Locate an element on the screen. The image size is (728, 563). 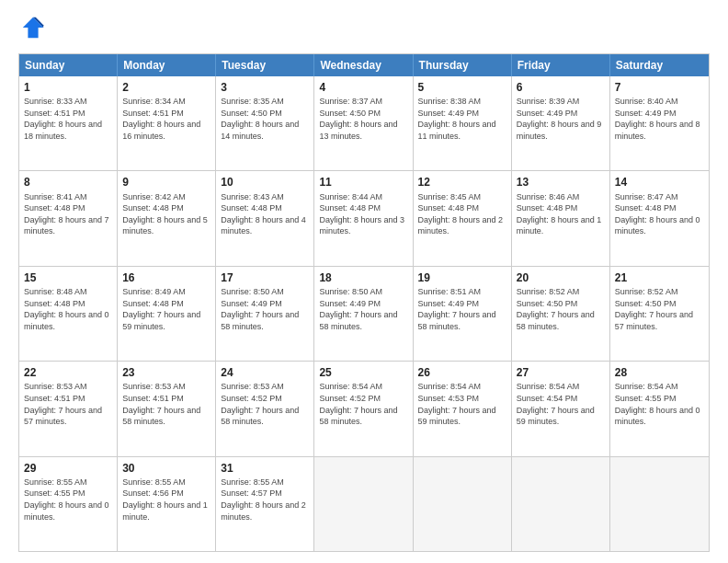
day-cell-31: 31Sunrise: 8:55 AMSunset: 4:57 PMDayligh… is located at coordinates (265, 504).